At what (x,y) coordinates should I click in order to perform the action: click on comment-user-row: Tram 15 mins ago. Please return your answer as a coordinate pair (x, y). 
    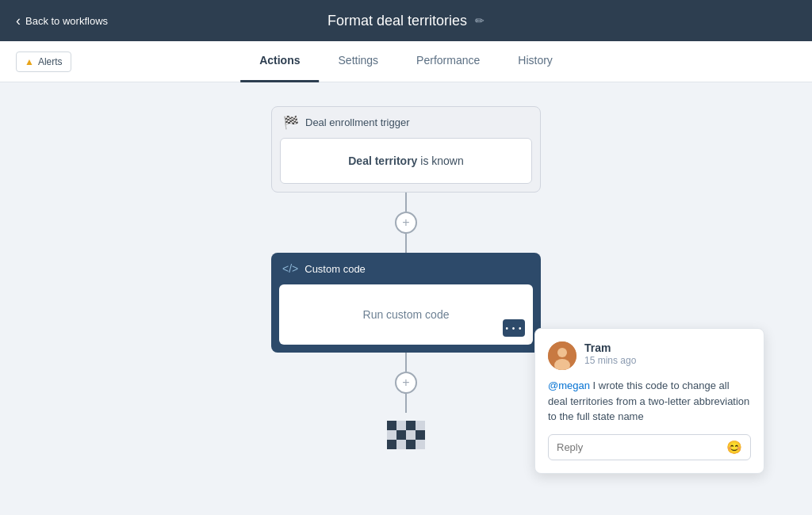
    Looking at the image, I should click on (649, 356).